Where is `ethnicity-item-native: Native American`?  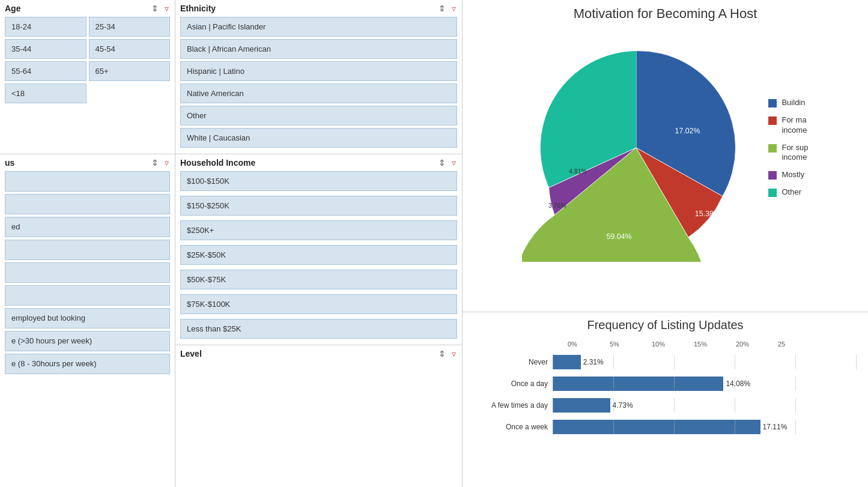 ethnicity-item-native: Native American is located at coordinates (318, 94).